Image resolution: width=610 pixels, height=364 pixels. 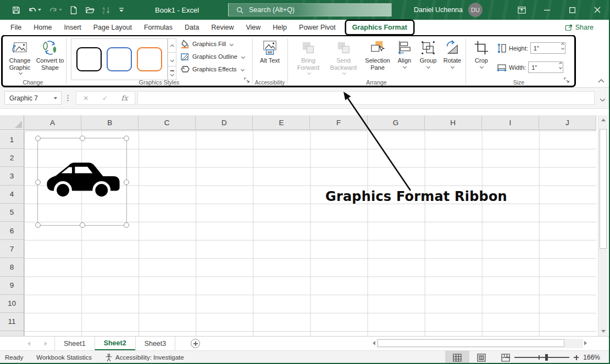 I want to click on column-header: A, so click(x=53, y=122).